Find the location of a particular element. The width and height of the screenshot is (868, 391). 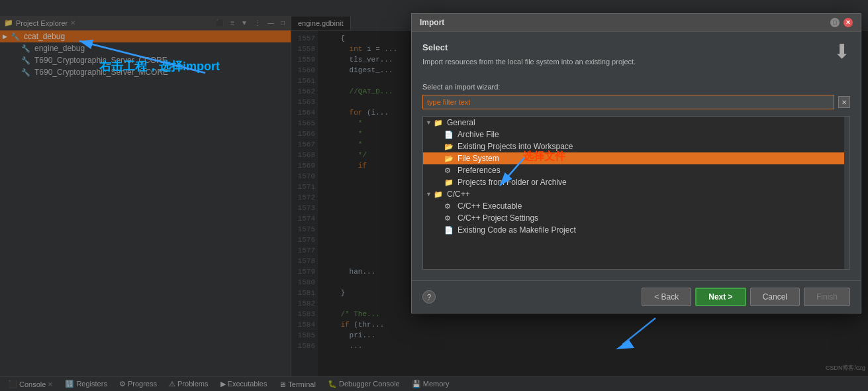

cpp-icon: 📁 is located at coordinates (439, 195).